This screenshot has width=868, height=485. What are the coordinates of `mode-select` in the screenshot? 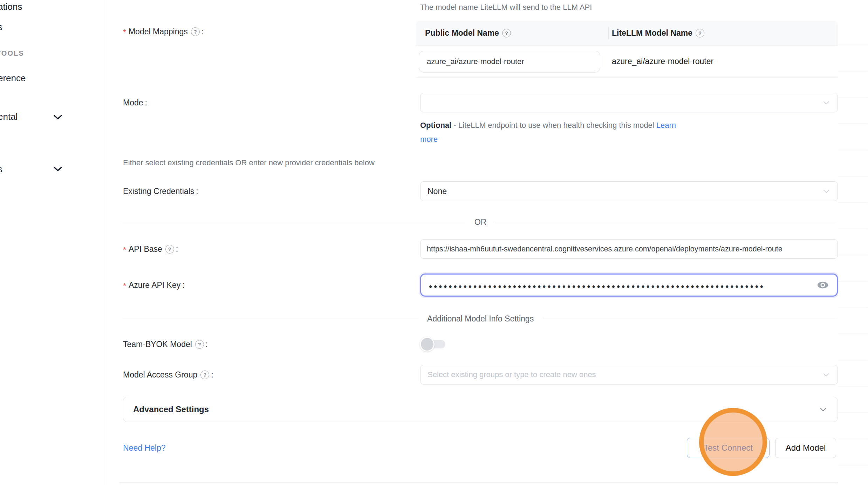 It's located at (629, 103).